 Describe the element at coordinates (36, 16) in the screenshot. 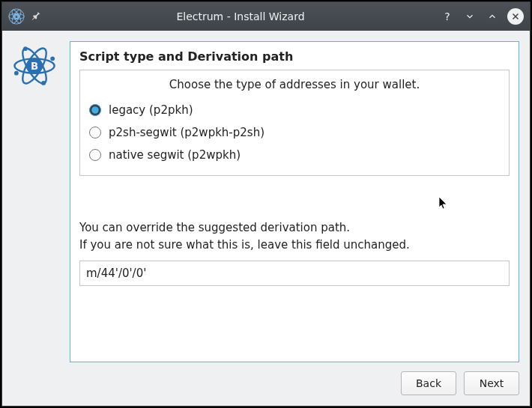

I see `pin-icon` at that location.